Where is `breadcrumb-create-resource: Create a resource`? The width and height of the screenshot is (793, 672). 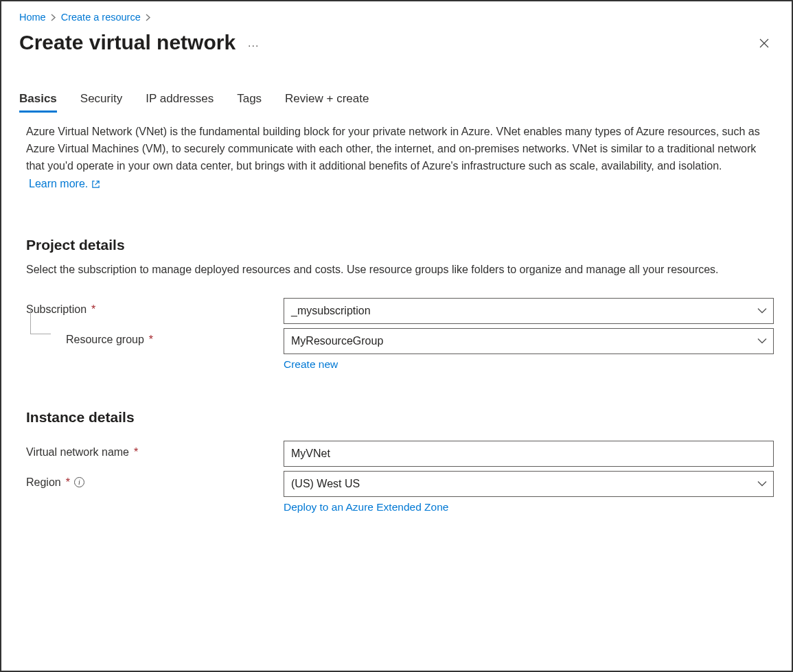
breadcrumb-create-resource: Create a resource is located at coordinates (101, 17).